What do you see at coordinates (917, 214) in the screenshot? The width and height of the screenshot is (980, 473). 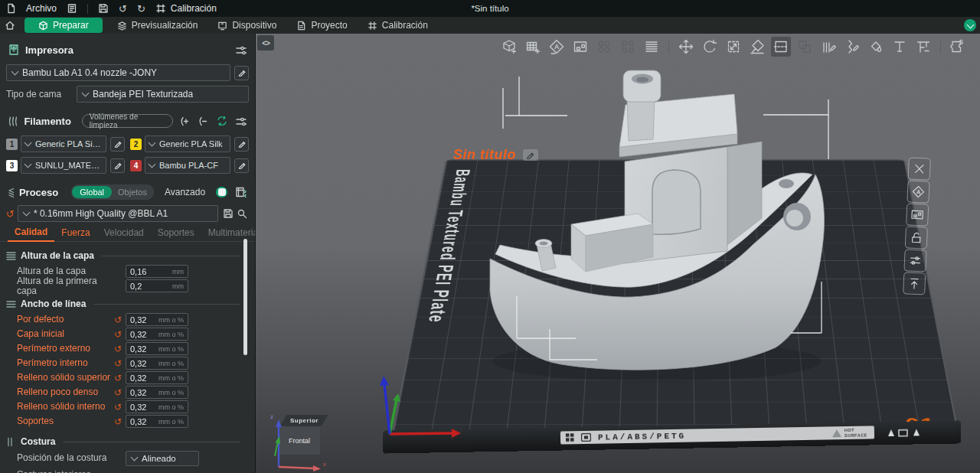 I see `arrange-plate-button` at bounding box center [917, 214].